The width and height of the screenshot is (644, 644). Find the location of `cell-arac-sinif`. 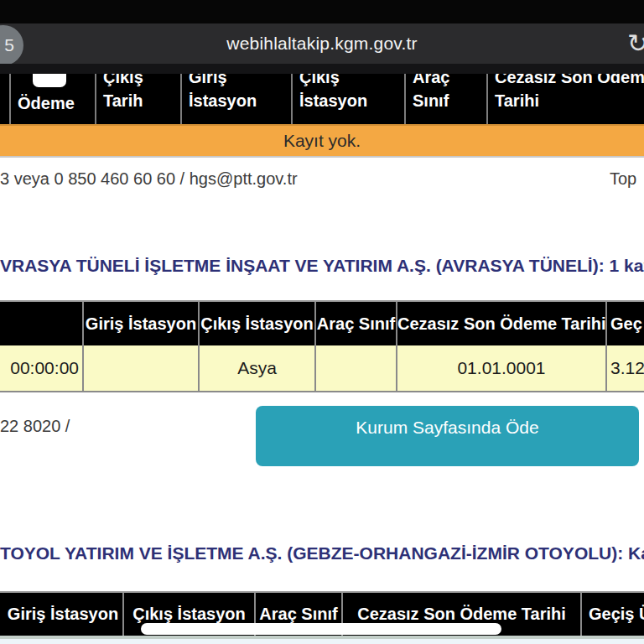

cell-arac-sinif is located at coordinates (357, 368).